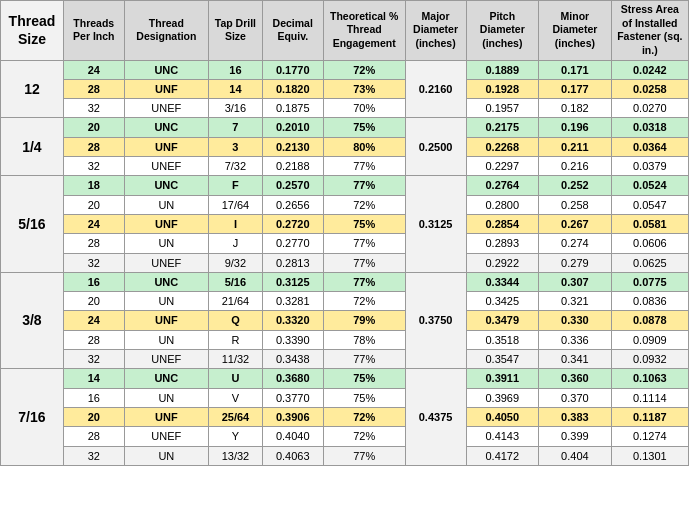  What do you see at coordinates (502, 186) in the screenshot?
I see `pitch-cell: 0.2764` at bounding box center [502, 186].